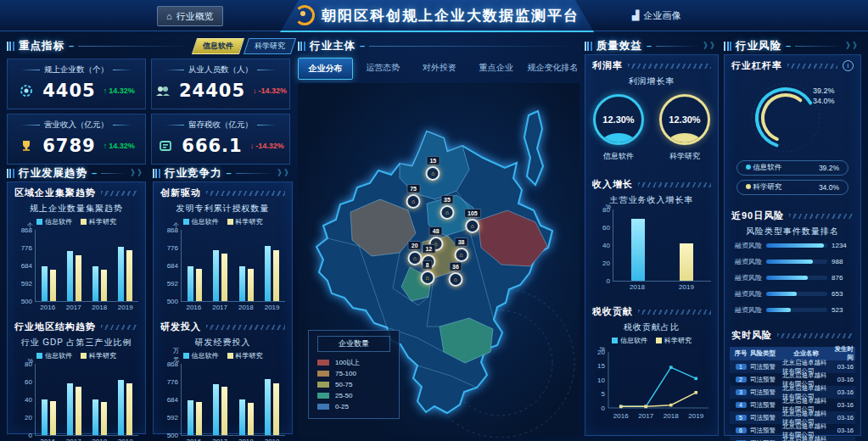 Image resolution: width=868 pixels, height=441 pixels. I want to click on profit-gauge: 12.30%科学研究, so click(685, 128).